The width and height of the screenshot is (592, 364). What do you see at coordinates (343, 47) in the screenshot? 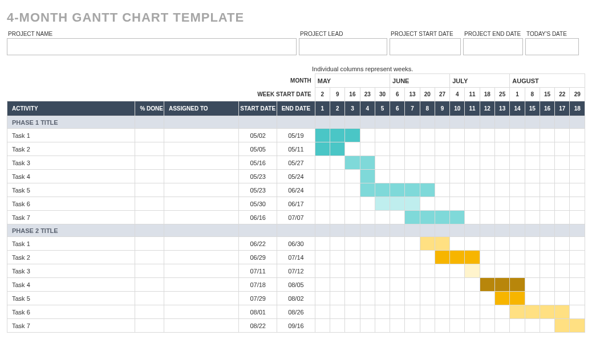
I see `project-lead-input` at bounding box center [343, 47].